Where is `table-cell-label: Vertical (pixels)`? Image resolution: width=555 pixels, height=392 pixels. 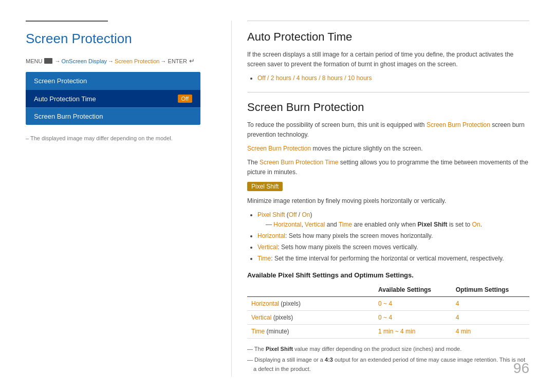
table-cell-label: Vertical (pixels) is located at coordinates (310, 318).